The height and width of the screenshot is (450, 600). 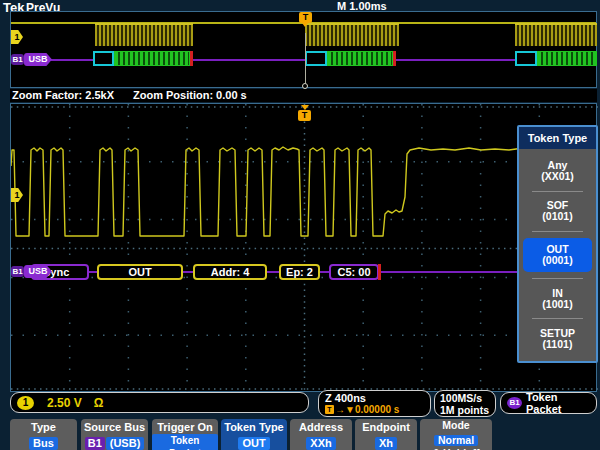 What do you see at coordinates (304, 113) in the screenshot?
I see `trigger-point-marker: T` at bounding box center [304, 113].